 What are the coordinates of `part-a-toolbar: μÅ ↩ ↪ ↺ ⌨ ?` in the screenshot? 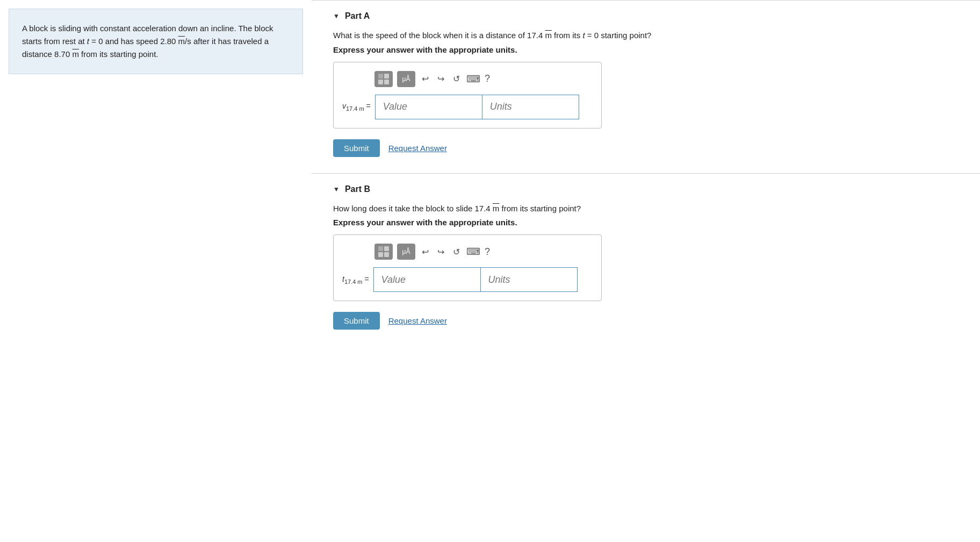 It's located at (467, 79).